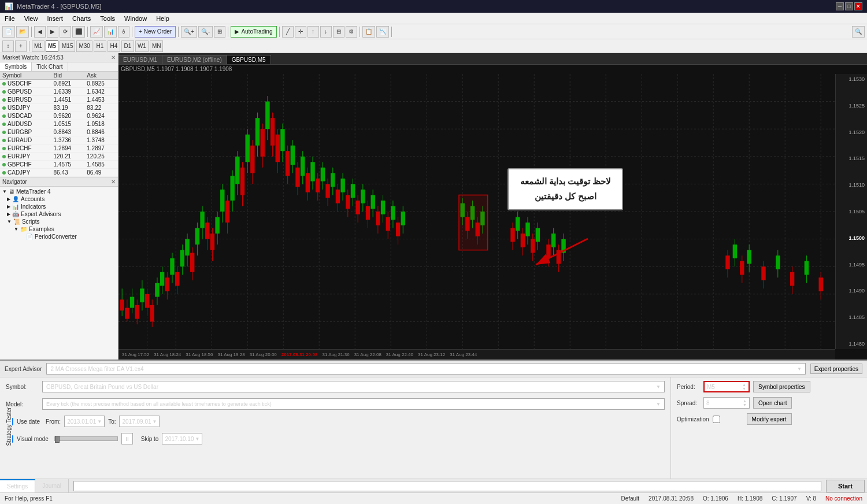  Describe the element at coordinates (101, 116) in the screenshot. I see `row-ask: 0.9624` at that location.